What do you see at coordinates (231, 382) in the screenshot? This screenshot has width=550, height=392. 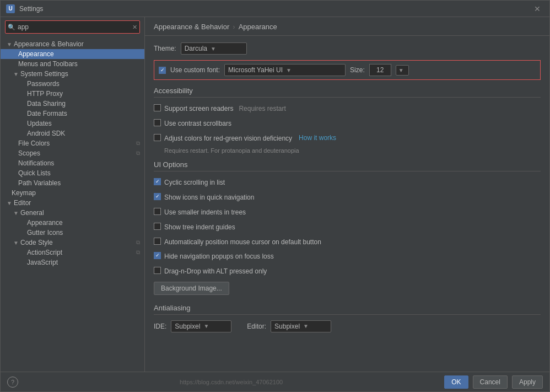 I see `url-bar: https://blog.csdn.net/weixin_47062100` at bounding box center [231, 382].